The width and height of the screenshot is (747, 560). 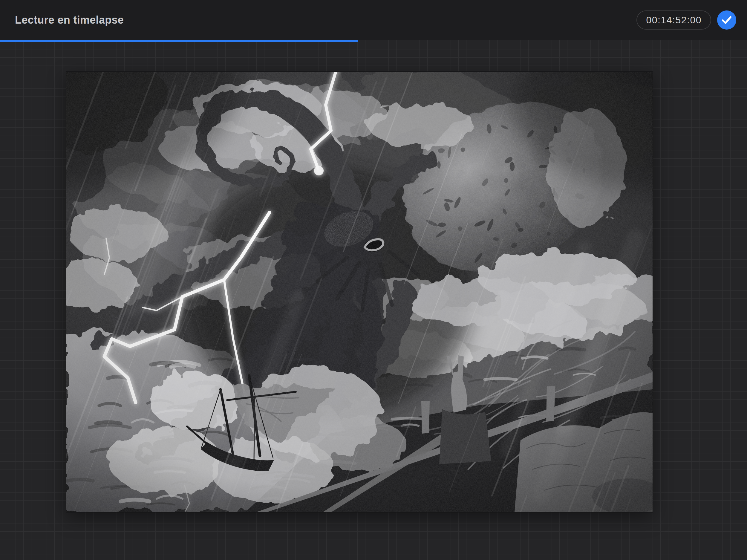 I want to click on topbar-actions: 00:14:52:00, so click(x=686, y=20).